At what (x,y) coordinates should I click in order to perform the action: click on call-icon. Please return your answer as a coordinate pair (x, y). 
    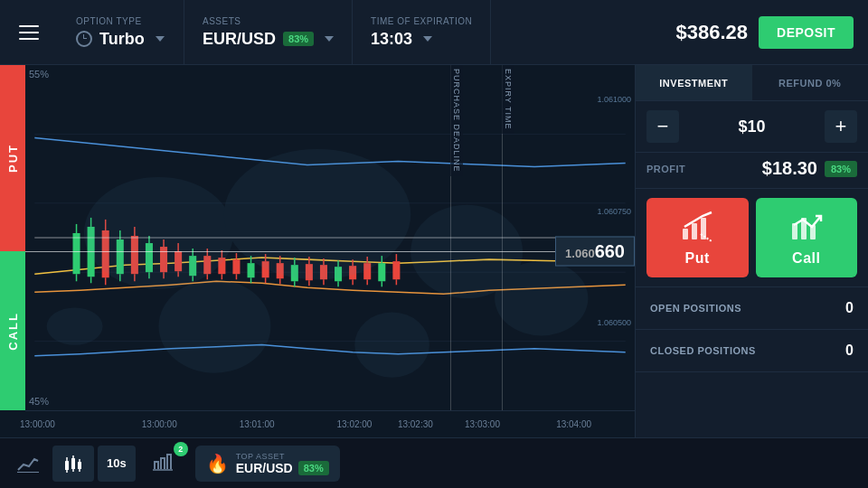
    Looking at the image, I should click on (807, 227).